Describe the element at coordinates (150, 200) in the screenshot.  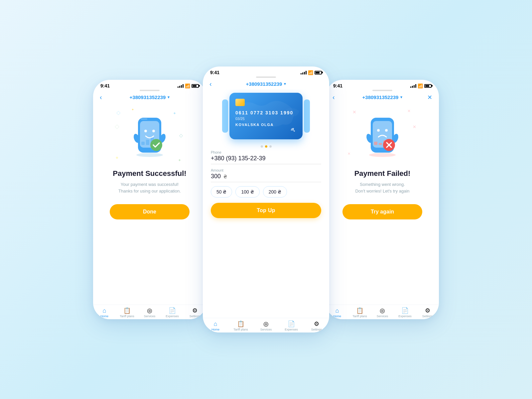
I see `phone-success: 9:41 📶 ‹ +380931352239 ▾` at that location.